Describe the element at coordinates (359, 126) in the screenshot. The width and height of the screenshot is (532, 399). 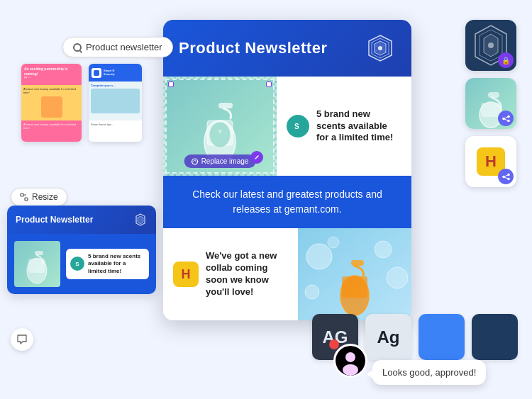
I see `scent-description: 5 brand new scents available for a limit…` at that location.